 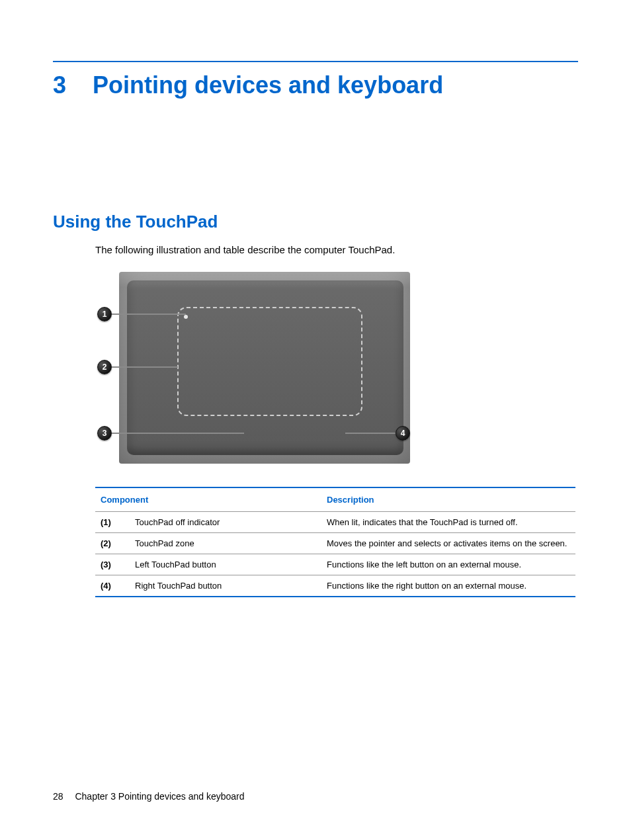 What do you see at coordinates (448, 544) in the screenshot?
I see `row-desc: Moves the pointer and selects or activat…` at bounding box center [448, 544].